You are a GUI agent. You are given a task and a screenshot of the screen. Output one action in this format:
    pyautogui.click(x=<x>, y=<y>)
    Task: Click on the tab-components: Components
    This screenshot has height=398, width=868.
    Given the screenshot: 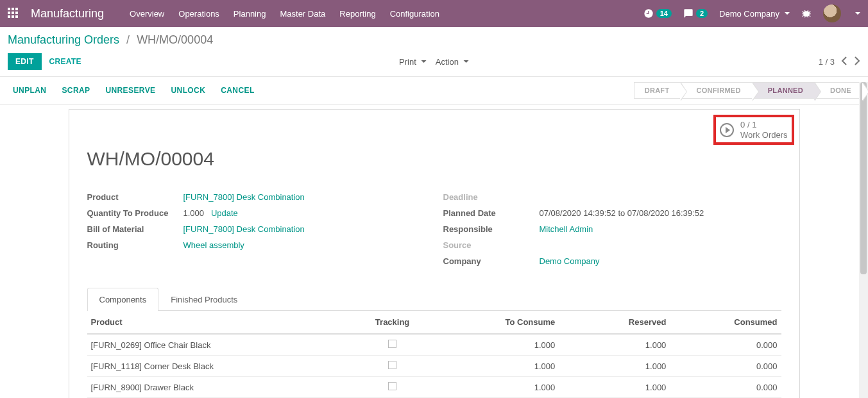 What is the action you would take?
    pyautogui.click(x=123, y=299)
    